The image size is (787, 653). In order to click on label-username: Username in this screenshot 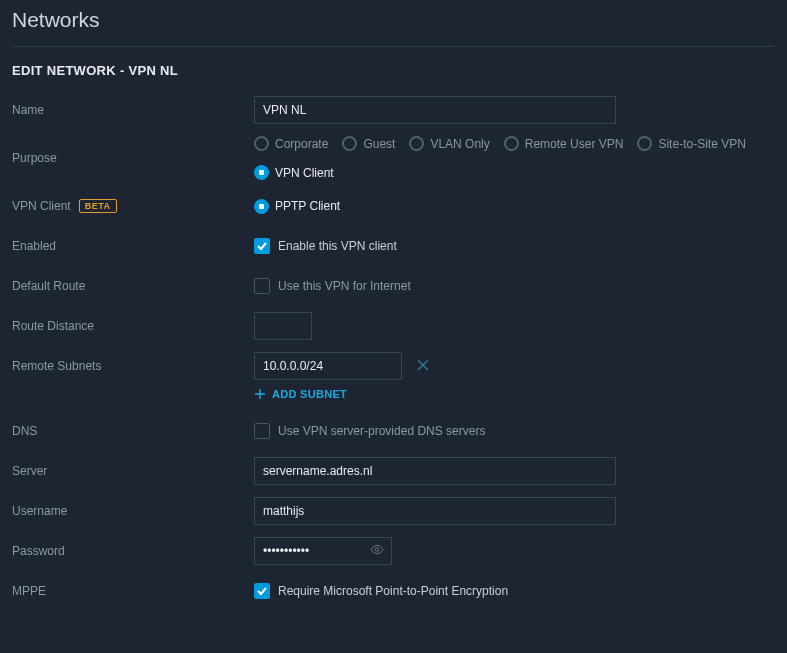, I will do `click(133, 511)`.